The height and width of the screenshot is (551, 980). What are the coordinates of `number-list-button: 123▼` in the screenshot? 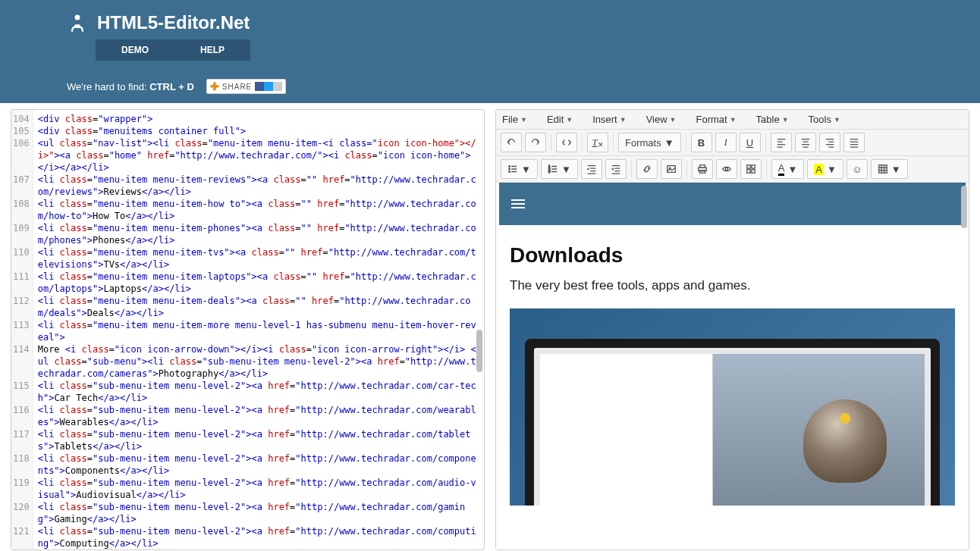 It's located at (560, 169).